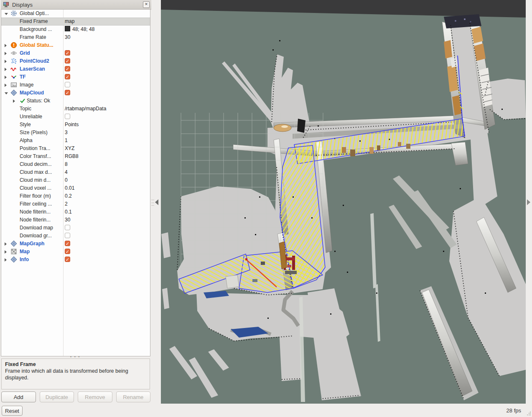  I want to click on tree-row-filter-floor-m: Filter floor (m)0.2, so click(76, 196).